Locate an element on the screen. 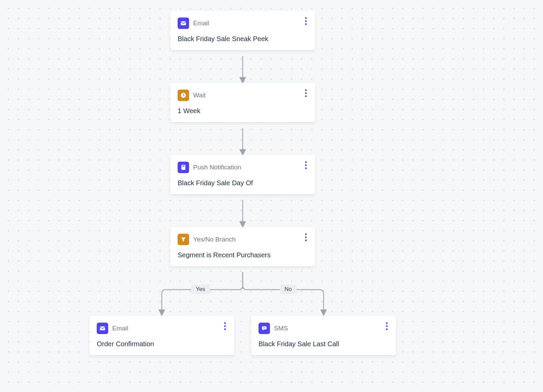 This screenshot has width=543, height=392. node-type-label: Wait is located at coordinates (200, 95).